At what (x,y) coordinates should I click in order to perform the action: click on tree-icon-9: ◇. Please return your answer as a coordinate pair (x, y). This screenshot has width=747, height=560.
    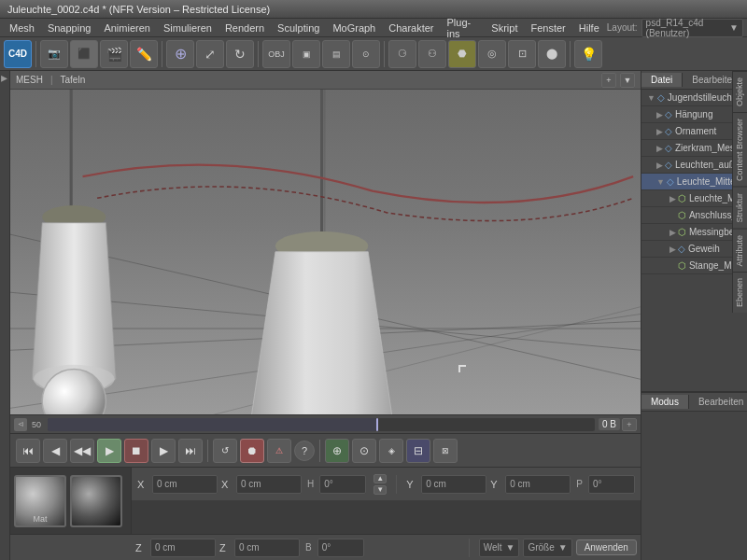
    Looking at the image, I should click on (682, 248).